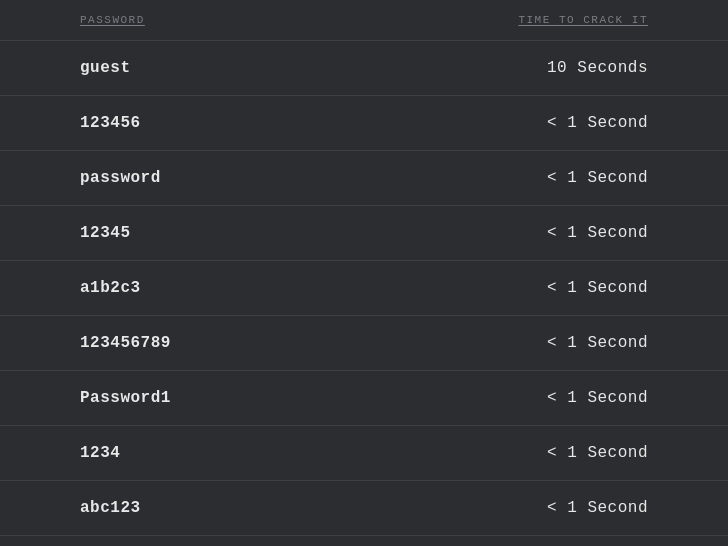 The image size is (728, 546). What do you see at coordinates (120, 178) in the screenshot?
I see `password-value: password` at bounding box center [120, 178].